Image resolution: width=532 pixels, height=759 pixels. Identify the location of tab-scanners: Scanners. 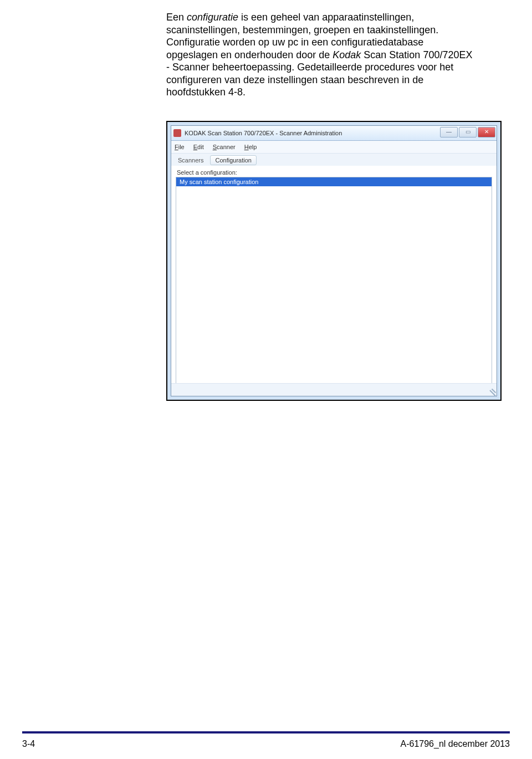
(191, 160).